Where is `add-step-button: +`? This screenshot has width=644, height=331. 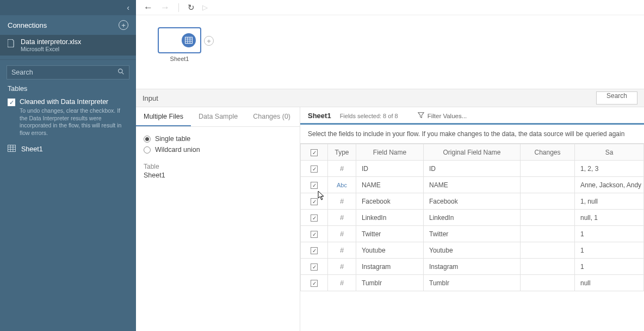 add-step-button: + is located at coordinates (209, 41).